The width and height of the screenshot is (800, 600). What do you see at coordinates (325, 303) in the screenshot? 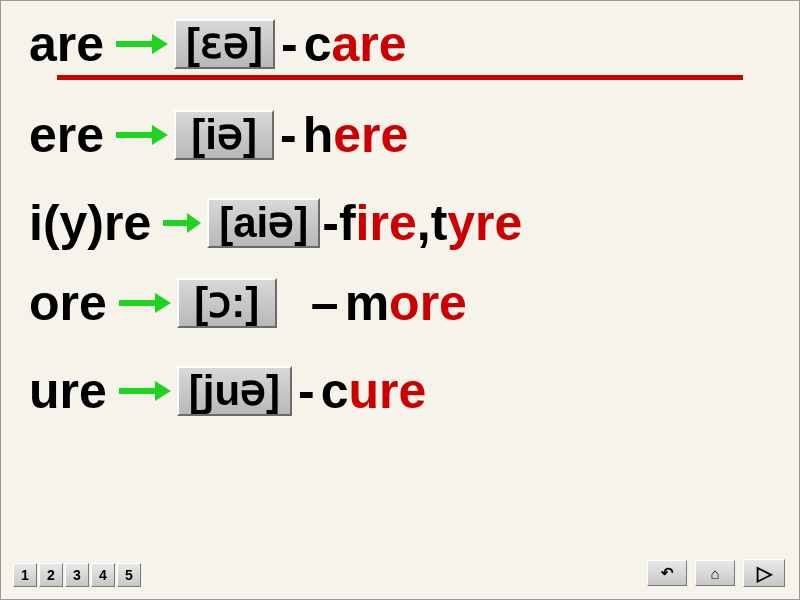
I see `dash: –` at bounding box center [325, 303].